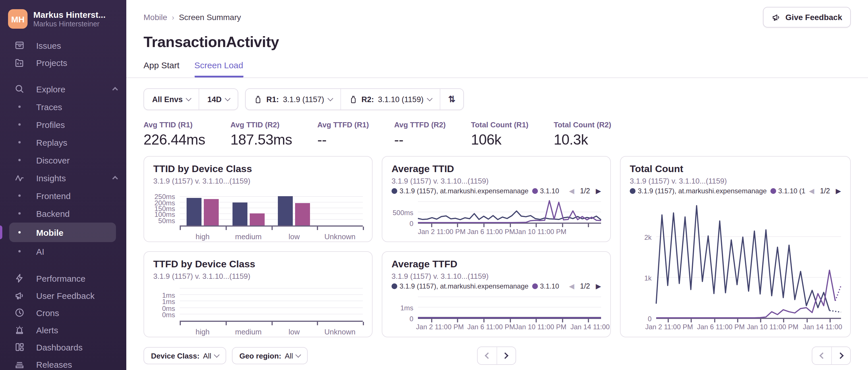 Image resolution: width=868 pixels, height=370 pixels. What do you see at coordinates (63, 89) in the screenshot?
I see `sidebar-group-explore: Explore` at bounding box center [63, 89].